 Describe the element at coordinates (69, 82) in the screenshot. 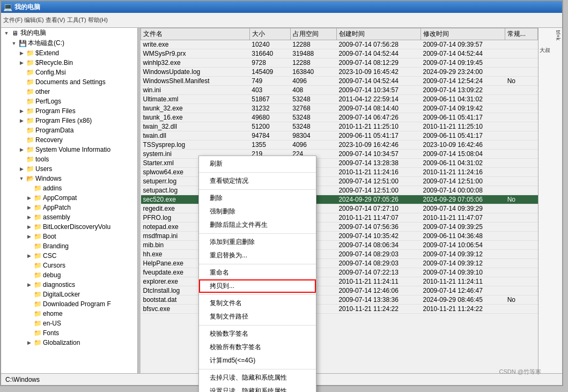

I see `sidebar-item-docset: 📁 Documents and Settings` at that location.